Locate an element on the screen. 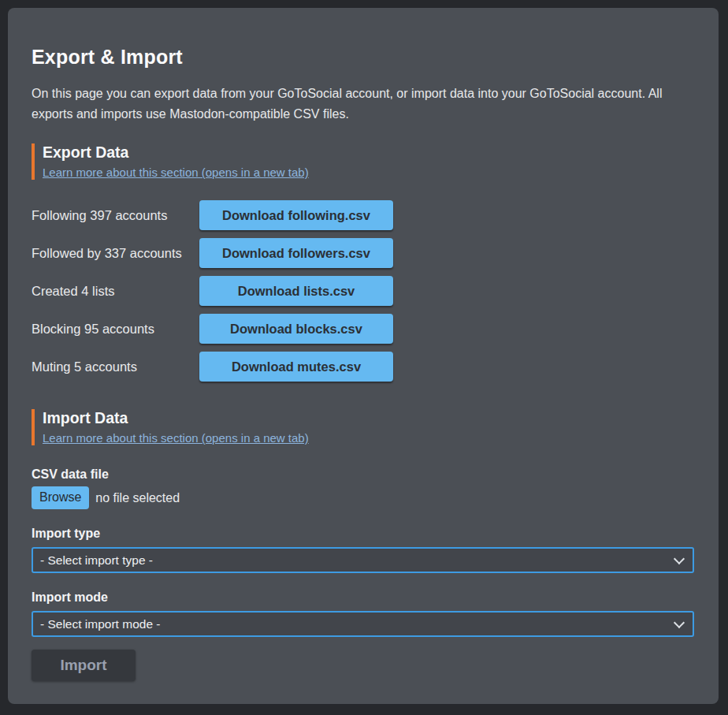  download-followers-button: Download followers.csv is located at coordinates (296, 253).